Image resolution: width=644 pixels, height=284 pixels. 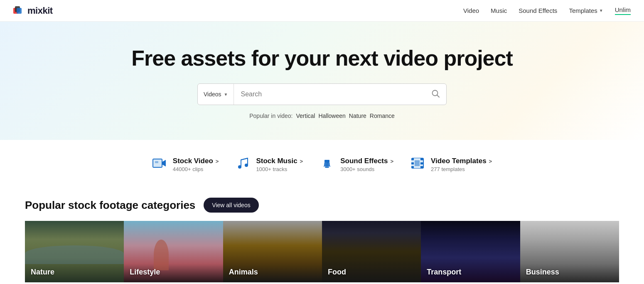 I want to click on stock-video-icon, so click(x=160, y=164).